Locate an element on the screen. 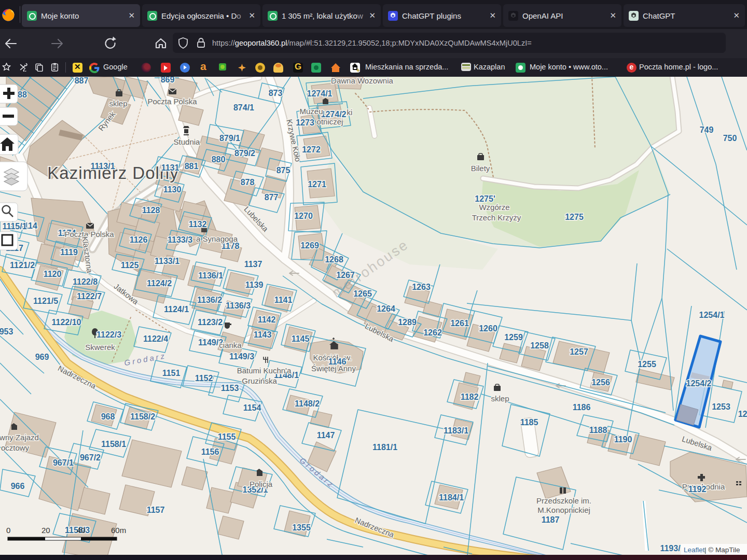  svg-text: Dawna Wozownia is located at coordinates (362, 81).